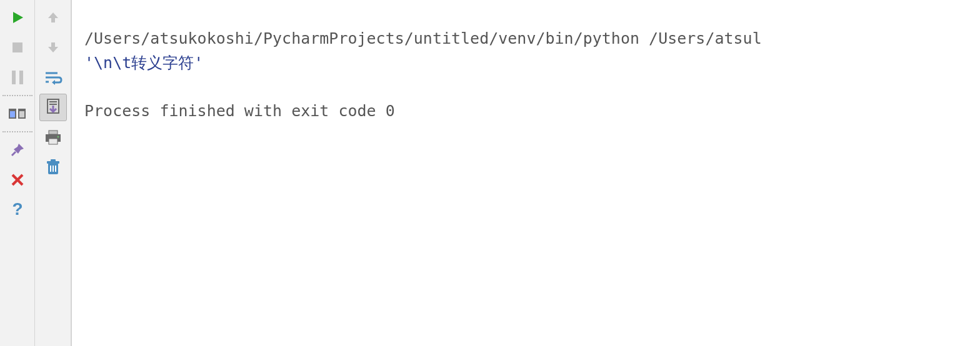 This screenshot has height=346, width=980. I want to click on restore-layout-button, so click(18, 114).